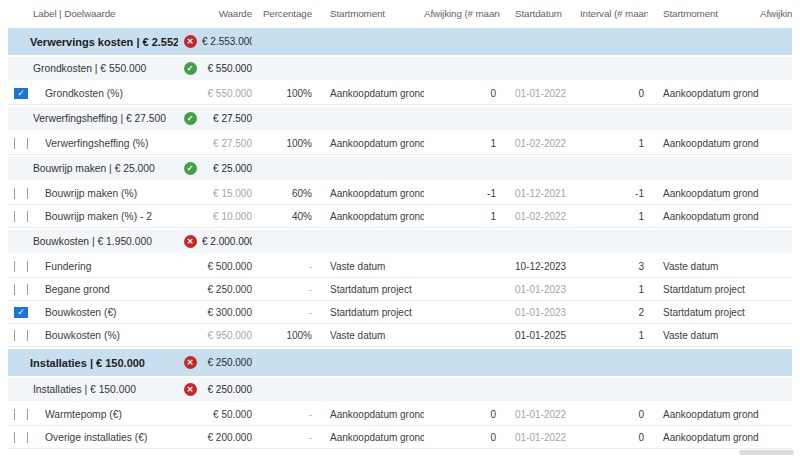  What do you see at coordinates (766, 452) in the screenshot?
I see `horizontal-scrollbar-thumb` at bounding box center [766, 452].